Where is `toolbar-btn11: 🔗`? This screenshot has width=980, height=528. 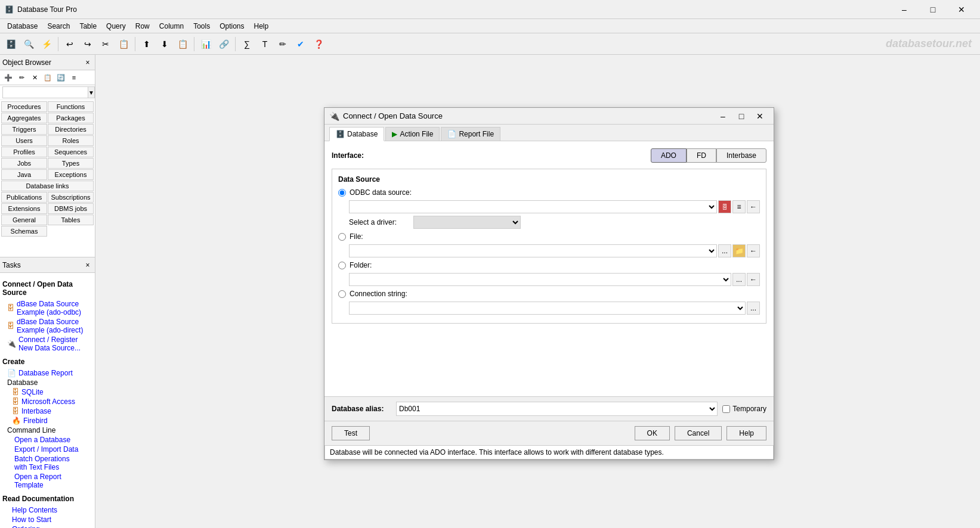
toolbar-btn11: 🔗 is located at coordinates (224, 44).